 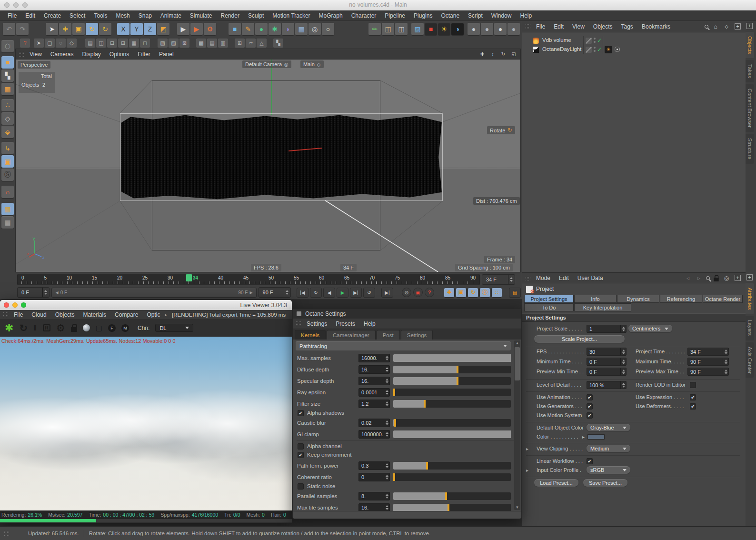 What do you see at coordinates (39, 315) in the screenshot?
I see `live-viewer-menu-item: Cloud` at bounding box center [39, 315].